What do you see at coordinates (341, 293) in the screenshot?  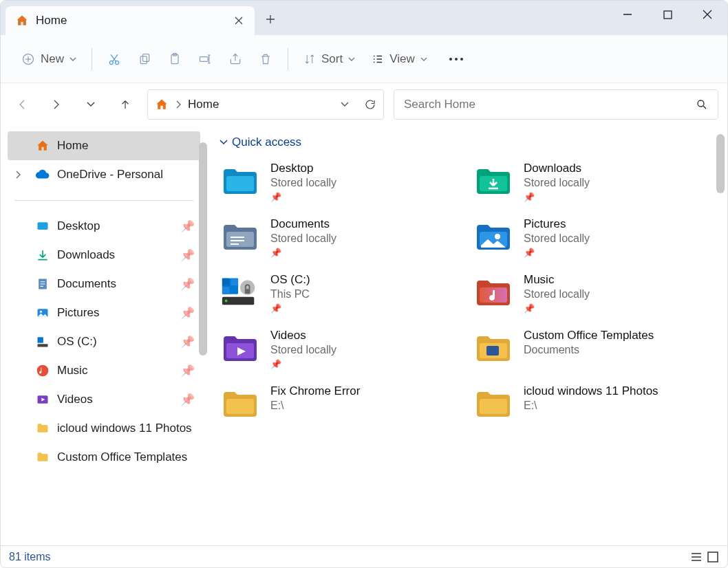 I see `item-os-c: OS (C:)This PC📌` at bounding box center [341, 293].